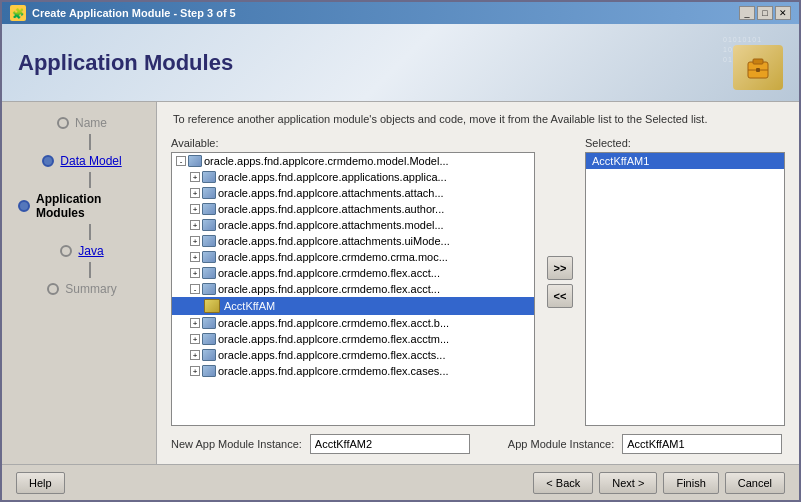 This screenshot has width=801, height=502. Describe the element at coordinates (353, 177) in the screenshot. I see `list-item: + oracle.apps.fnd.applcore.applications.…` at that location.